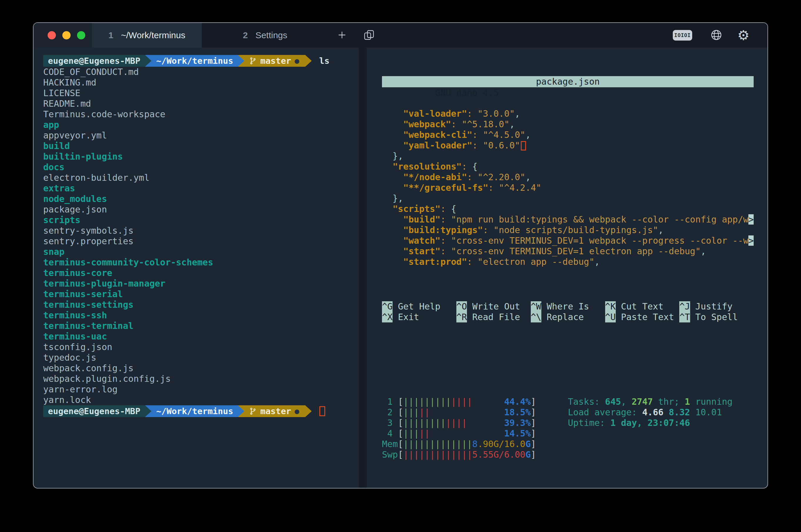  What do you see at coordinates (462, 402) in the screenshot?
I see `meter-bars-red: ||||` at bounding box center [462, 402].